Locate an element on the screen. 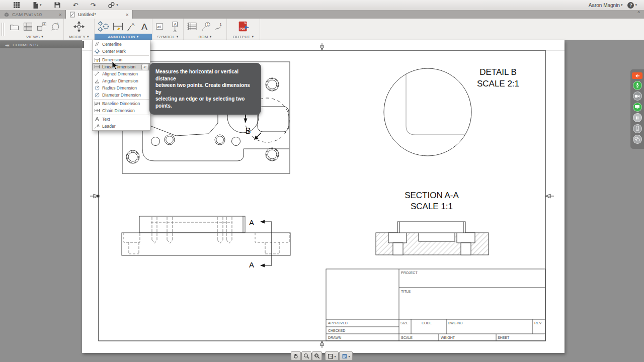 The image size is (644, 362). collapse-recorder-button is located at coordinates (637, 75).